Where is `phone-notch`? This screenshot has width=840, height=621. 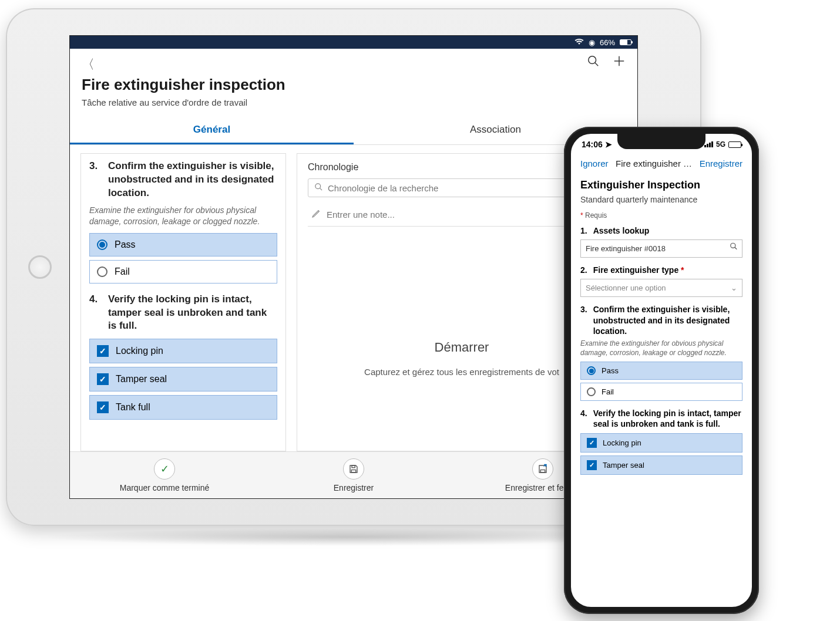 phone-notch is located at coordinates (661, 141).